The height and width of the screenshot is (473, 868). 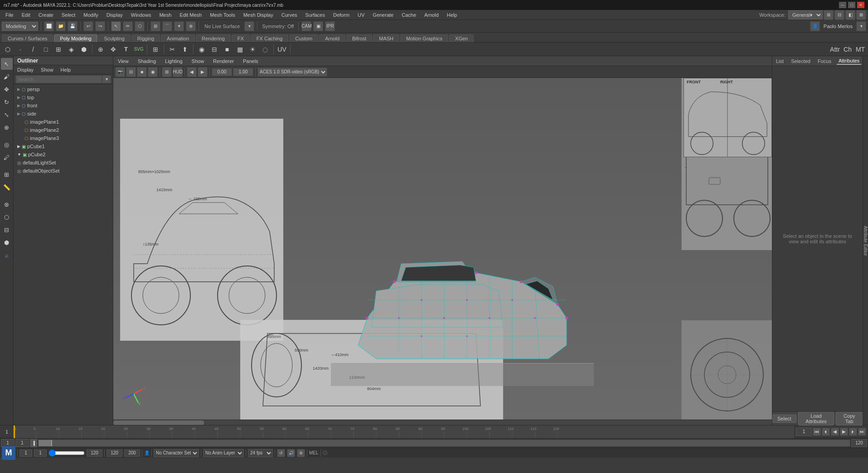 I want to click on tree-item-top: ▶ ⬡ top, so click(x=63, y=97).